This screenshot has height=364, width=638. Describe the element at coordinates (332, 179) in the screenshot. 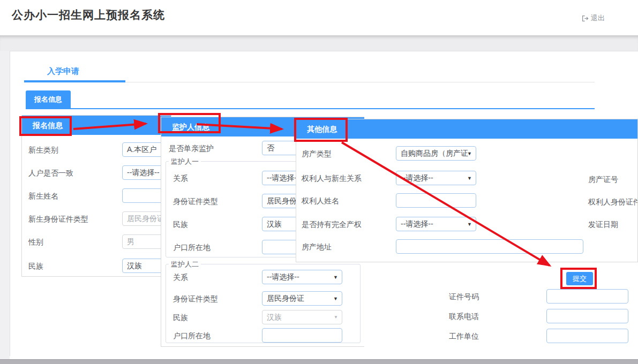

I see `field-label: 权利人与新生关系` at that location.